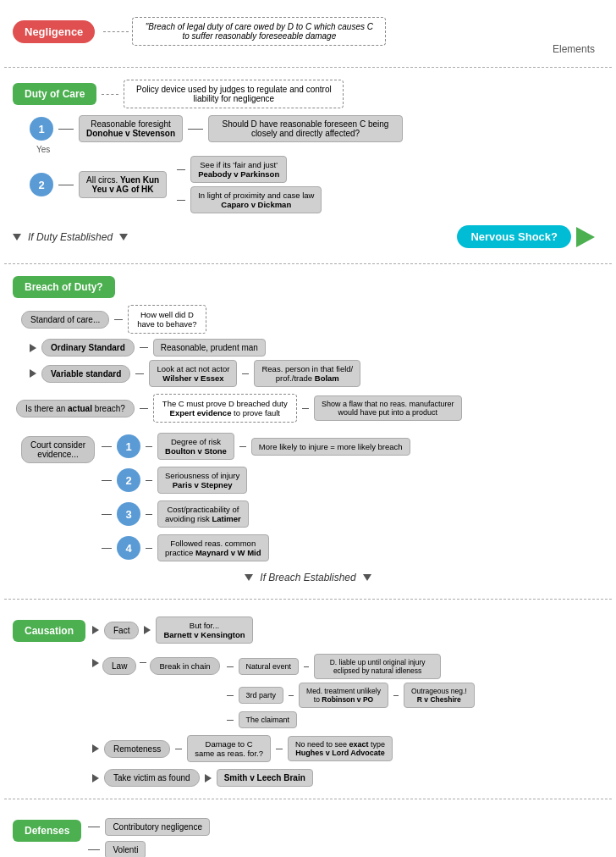 The image size is (616, 857). Describe the element at coordinates (193, 373) in the screenshot. I see `variable-standard-desc1: Look at act not actorWilsher v Essex` at that location.